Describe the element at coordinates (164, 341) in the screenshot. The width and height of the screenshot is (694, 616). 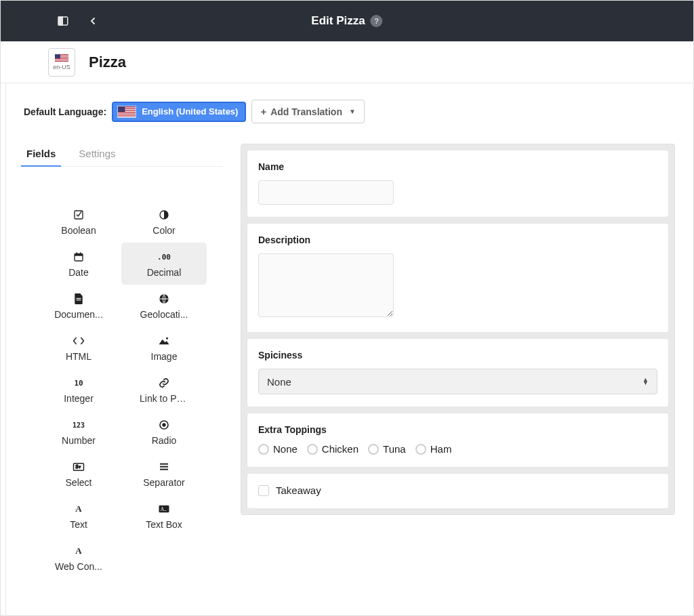
I see `image-icon` at that location.